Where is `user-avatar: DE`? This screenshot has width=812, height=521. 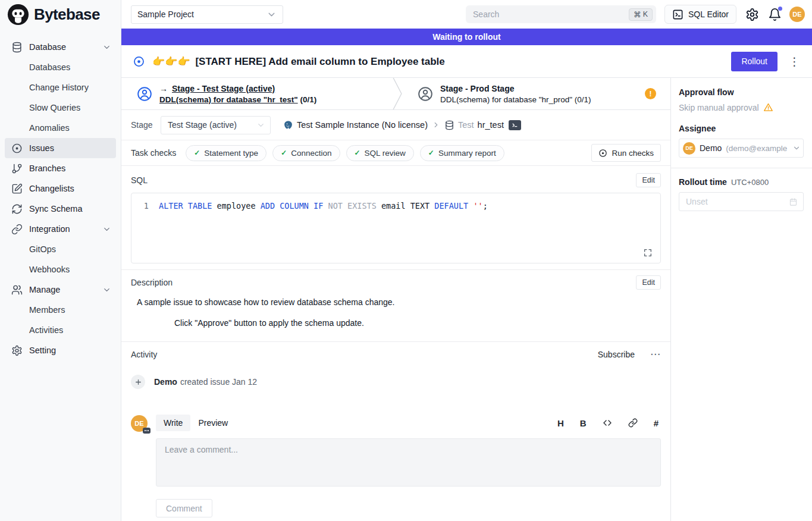
user-avatar: DE is located at coordinates (797, 14).